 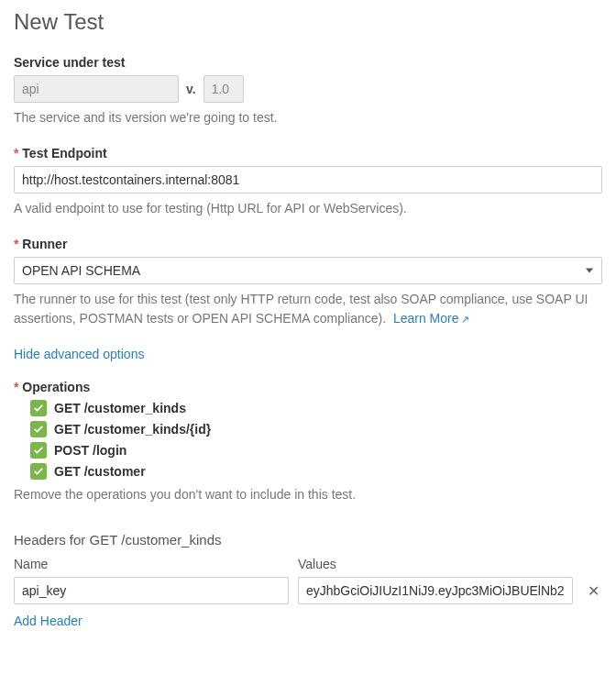 What do you see at coordinates (100, 471) in the screenshot?
I see `operation-label: GET /customer` at bounding box center [100, 471].